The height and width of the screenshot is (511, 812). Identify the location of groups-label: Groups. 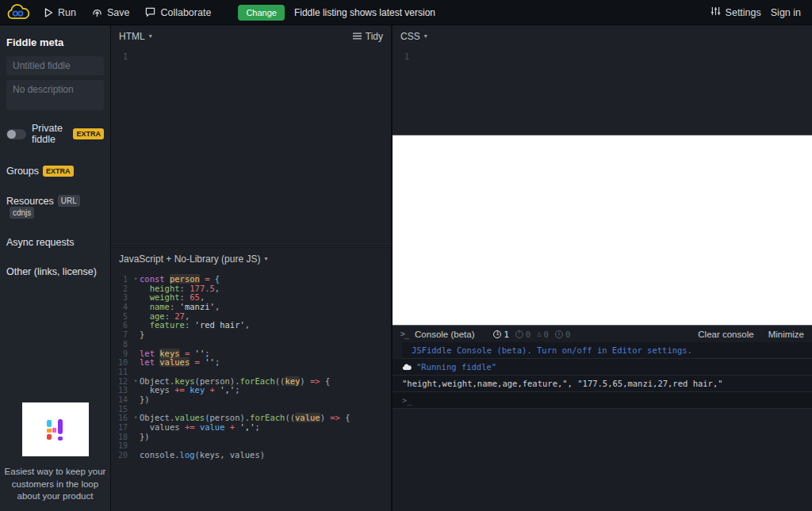
(22, 171).